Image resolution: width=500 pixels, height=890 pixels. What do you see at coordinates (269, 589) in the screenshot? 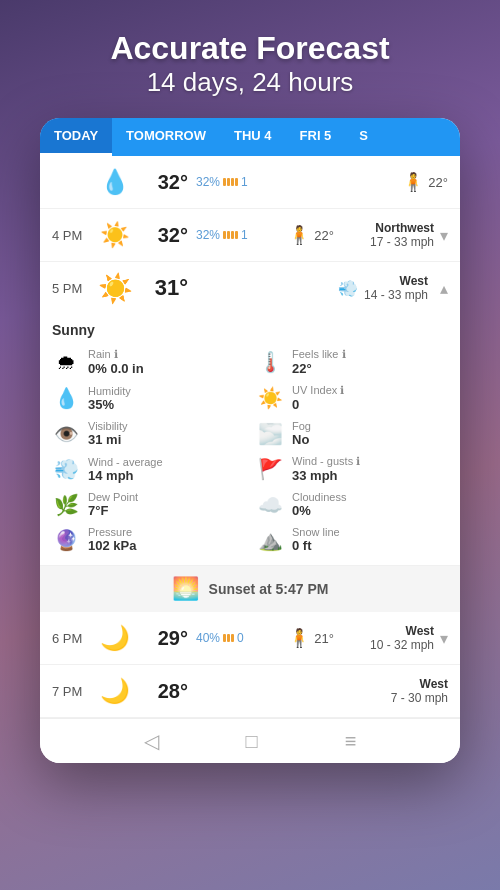
I see `sunset-text: Sunset at 5:47 PM` at bounding box center [269, 589].